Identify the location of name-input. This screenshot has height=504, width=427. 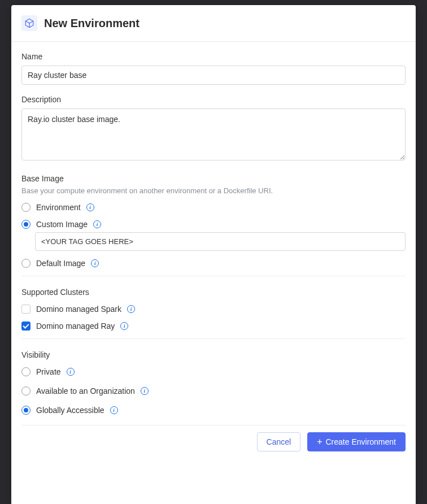
(213, 75).